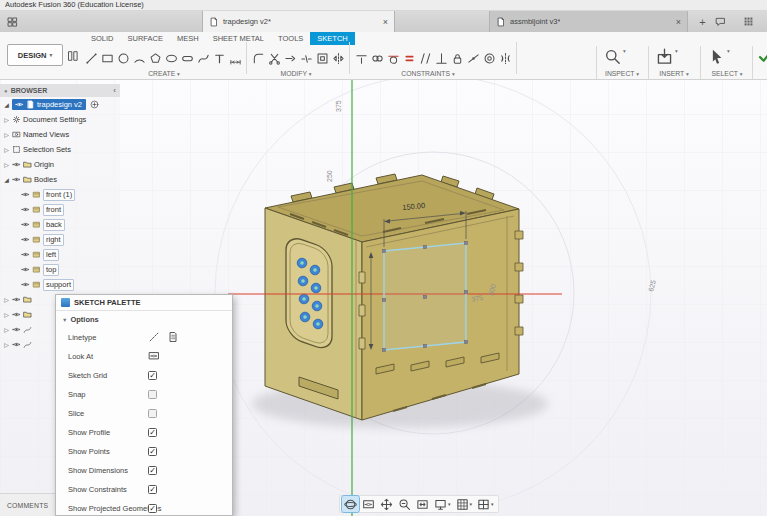 The image size is (767, 516). Describe the element at coordinates (409, 58) in the screenshot. I see `equal-tool-button` at that location.